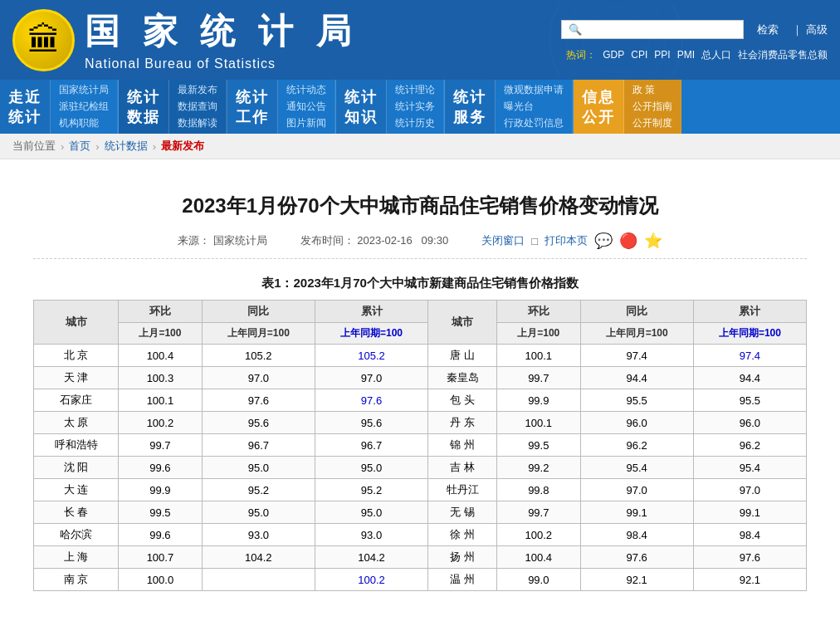 The image size is (840, 626). I want to click on search-input, so click(661, 30).